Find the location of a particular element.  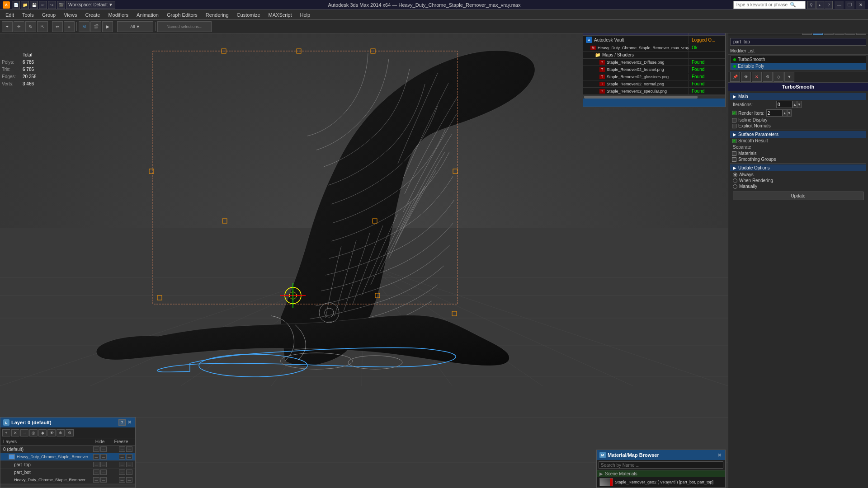

render-setup-btn: 🎬 is located at coordinates (96, 27).